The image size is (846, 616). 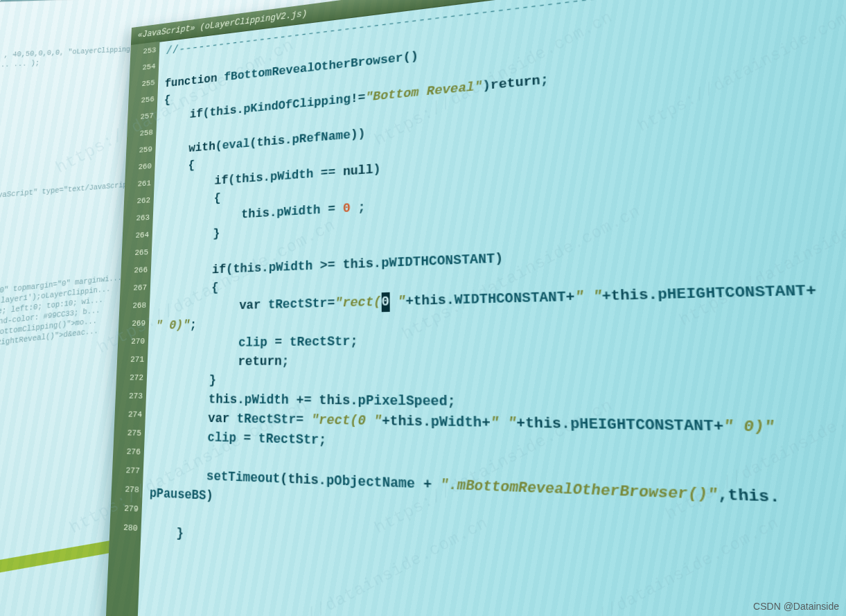 I want to click on credit-text: CSDN @Datainside, so click(x=796, y=606).